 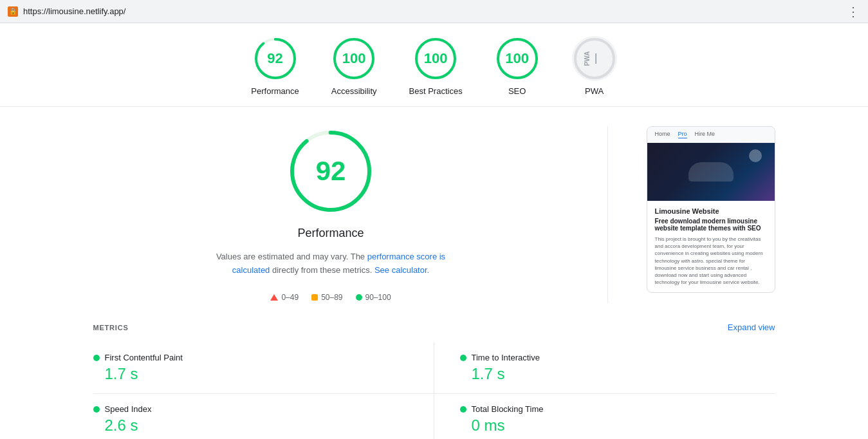 I want to click on metric-tti-value: 1.7 s, so click(x=623, y=374).